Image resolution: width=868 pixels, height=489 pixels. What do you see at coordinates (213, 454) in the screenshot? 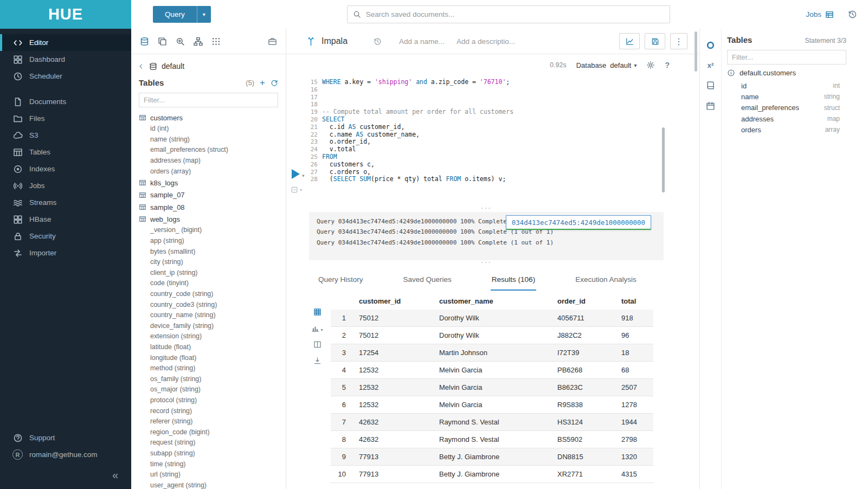
I see `assist-column: subapp (string)` at bounding box center [213, 454].